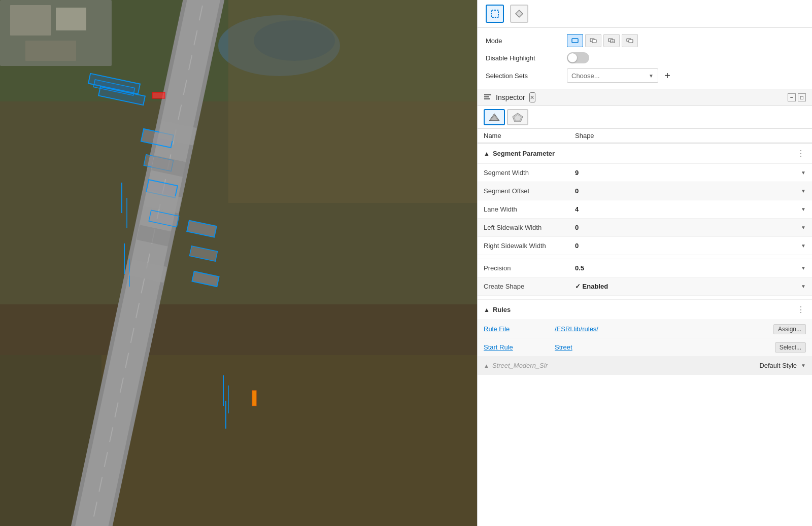 The image size is (812, 526). What do you see at coordinates (487, 310) in the screenshot?
I see `rules-chevron-icon: ▲` at bounding box center [487, 310].